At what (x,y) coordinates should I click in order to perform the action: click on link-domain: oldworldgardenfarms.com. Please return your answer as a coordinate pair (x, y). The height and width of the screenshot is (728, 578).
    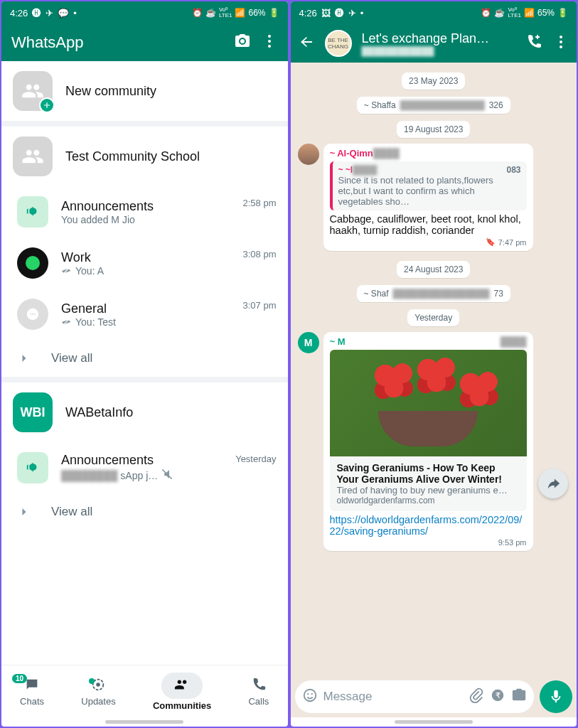
    Looking at the image, I should click on (428, 500).